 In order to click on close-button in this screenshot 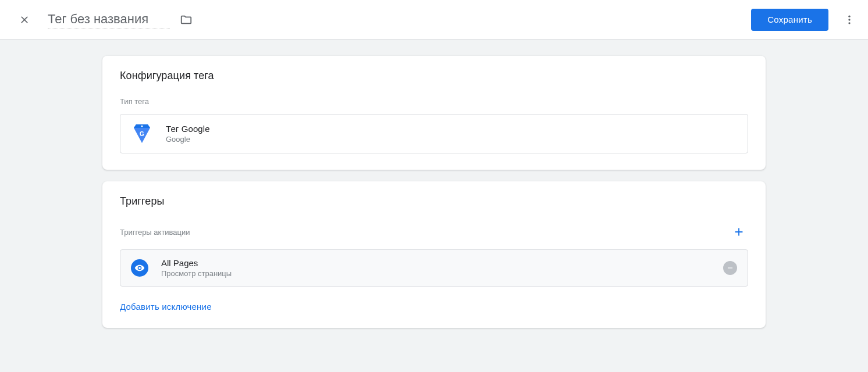, I will do `click(24, 20)`.